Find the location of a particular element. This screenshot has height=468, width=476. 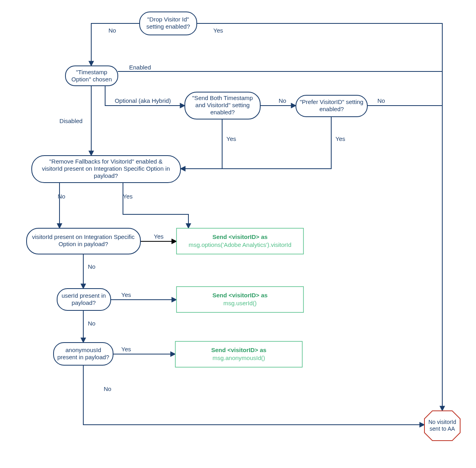

svg-text: No visitorId is located at coordinates (442, 422).